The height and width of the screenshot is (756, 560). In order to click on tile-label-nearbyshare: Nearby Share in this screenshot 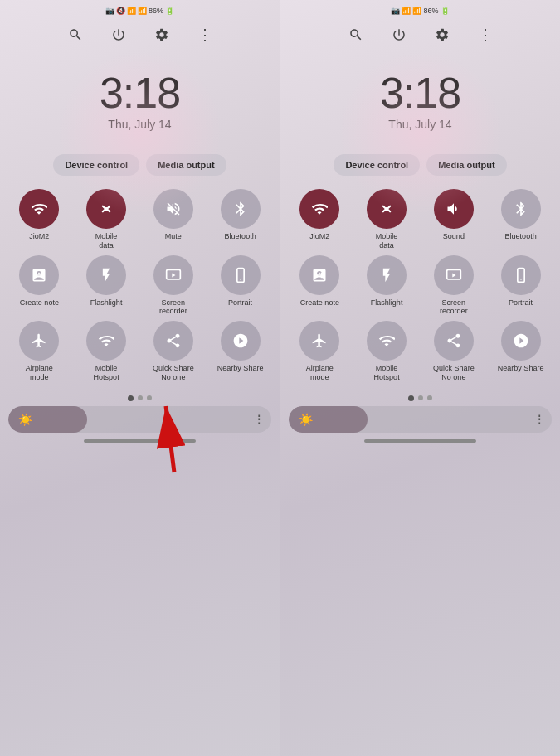, I will do `click(521, 368)`.